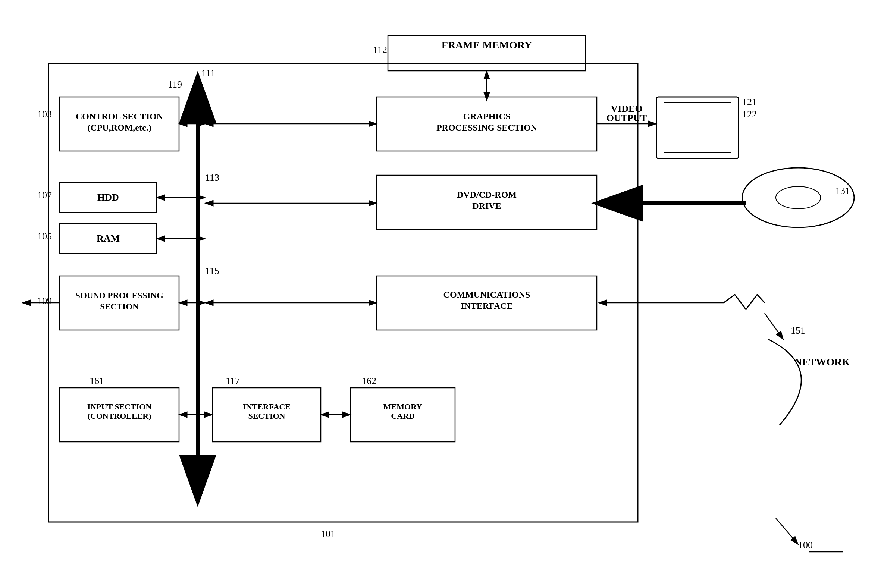  What do you see at coordinates (403, 406) in the screenshot?
I see `svg-text: MEMORY` at bounding box center [403, 406].